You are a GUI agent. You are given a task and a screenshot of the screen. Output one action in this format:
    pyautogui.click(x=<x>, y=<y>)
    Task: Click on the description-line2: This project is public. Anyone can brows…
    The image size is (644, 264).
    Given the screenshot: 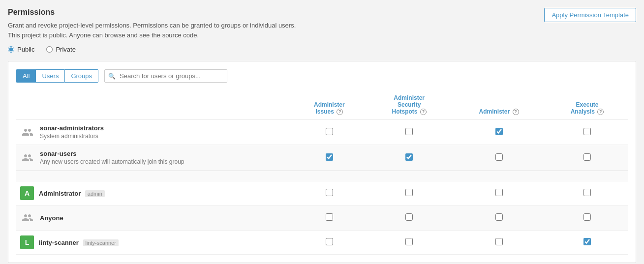 What is the action you would take?
    pyautogui.click(x=152, y=35)
    